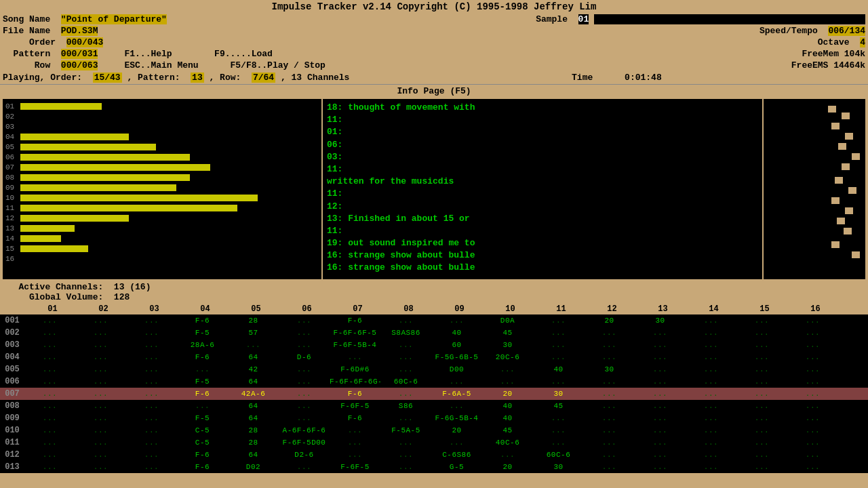 The height and width of the screenshot is (488, 868). What do you see at coordinates (663, 309) in the screenshot?
I see `channel-header-cell: 13` at bounding box center [663, 309].